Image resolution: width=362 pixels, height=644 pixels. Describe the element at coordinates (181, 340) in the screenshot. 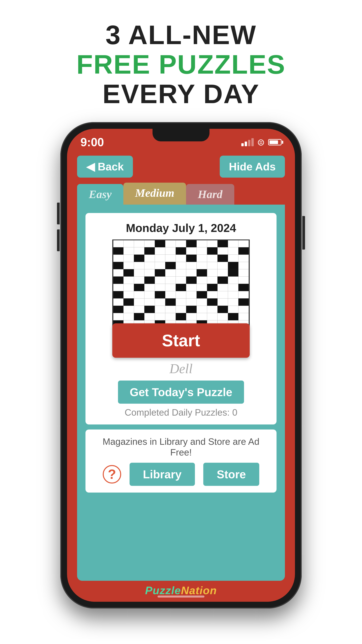

I see `start-button: Start` at that location.